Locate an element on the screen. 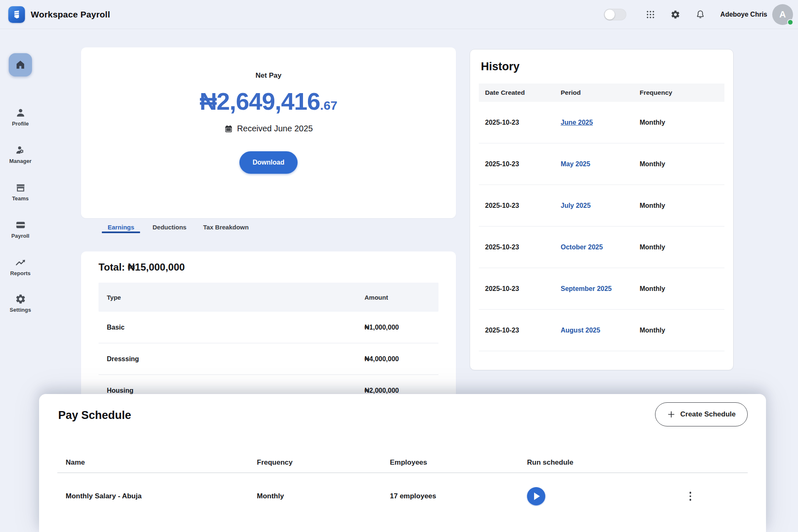  home-icon is located at coordinates (20, 65).